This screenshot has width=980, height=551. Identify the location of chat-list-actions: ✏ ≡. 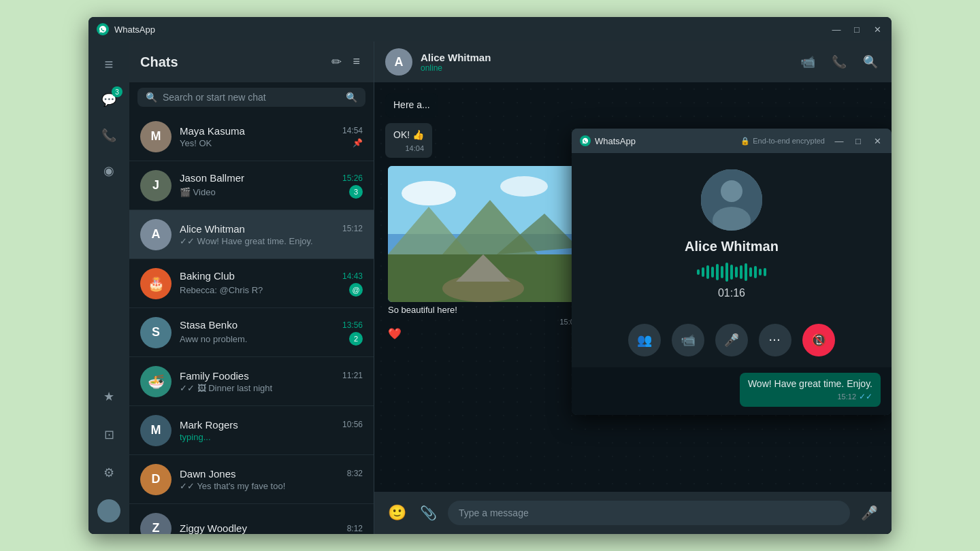
(346, 62).